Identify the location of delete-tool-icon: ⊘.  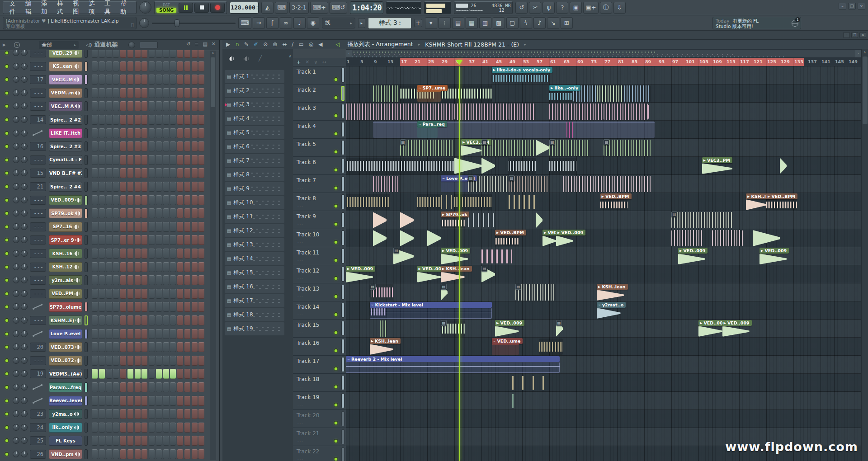
(265, 44).